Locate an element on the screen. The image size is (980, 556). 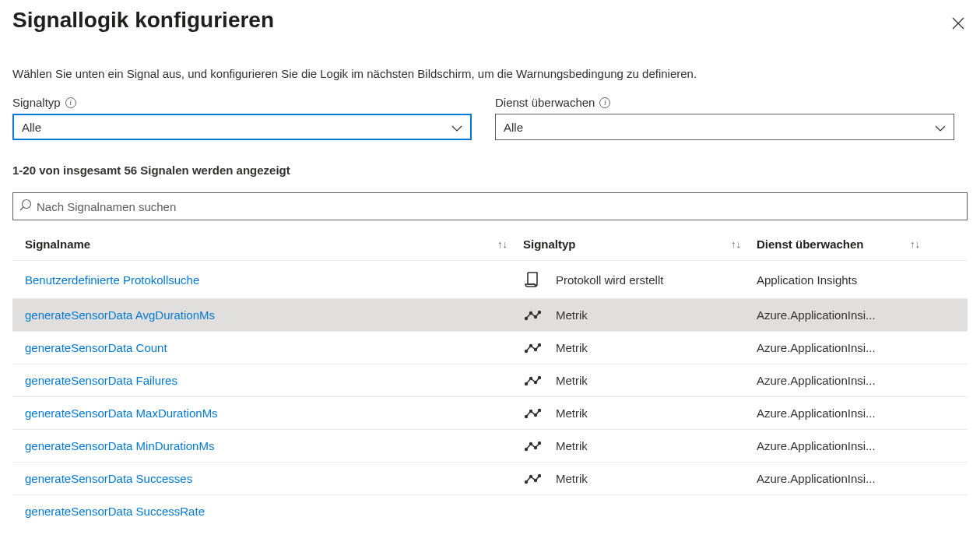
close-icon is located at coordinates (958, 25).